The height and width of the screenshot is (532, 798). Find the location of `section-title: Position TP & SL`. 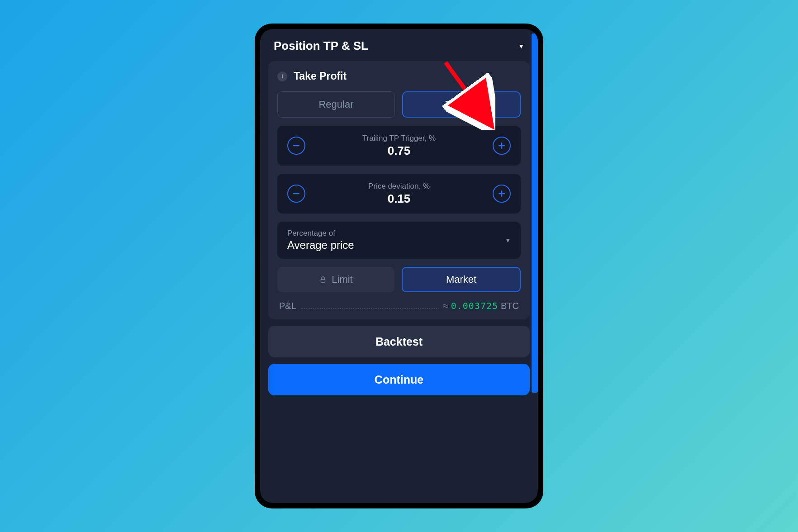

section-title: Position TP & SL is located at coordinates (321, 46).